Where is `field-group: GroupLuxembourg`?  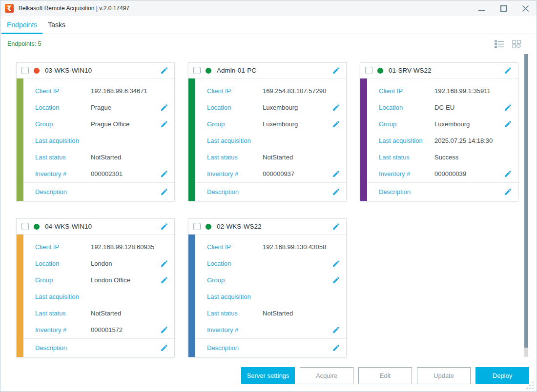 field-group: GroupLuxembourg is located at coordinates (442, 124).